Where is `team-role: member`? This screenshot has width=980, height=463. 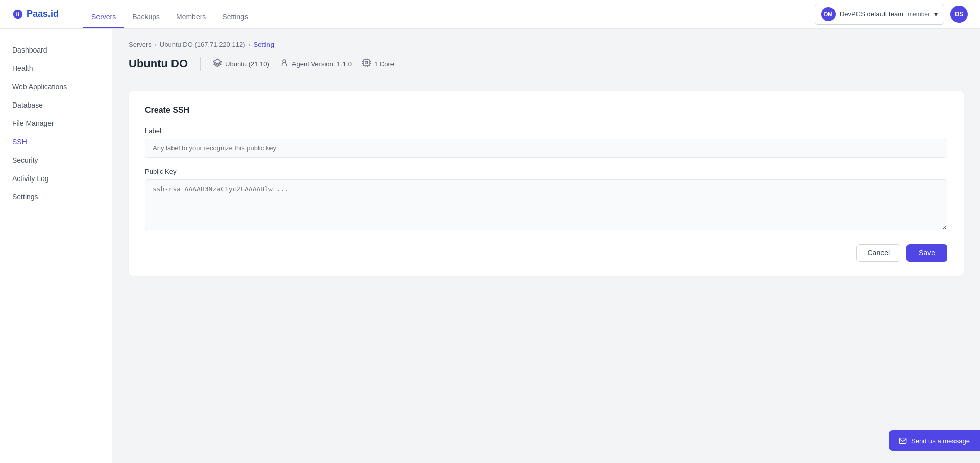
team-role: member is located at coordinates (919, 14).